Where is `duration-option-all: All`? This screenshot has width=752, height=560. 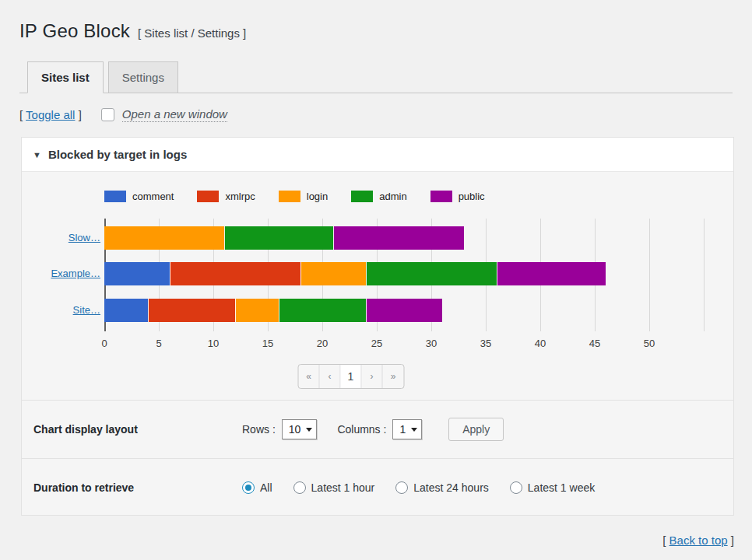 duration-option-all: All is located at coordinates (257, 488).